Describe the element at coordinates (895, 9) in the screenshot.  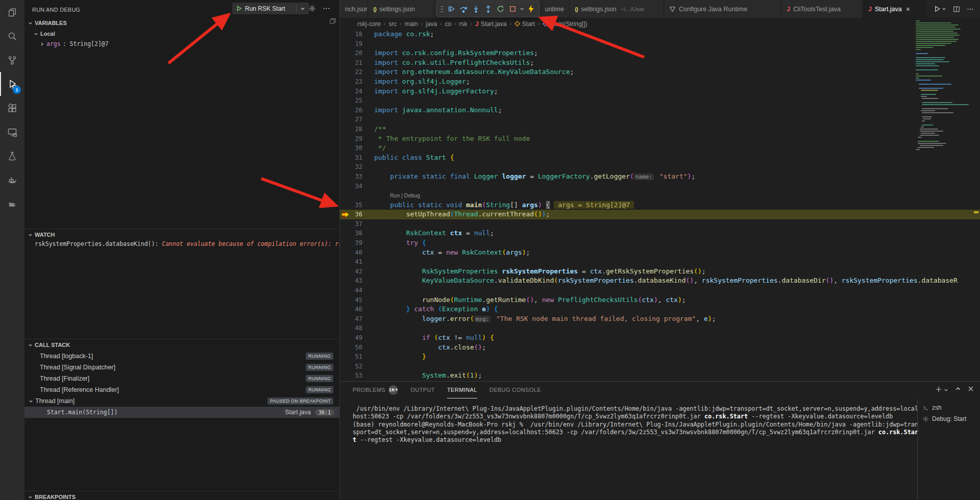
I see `tab-start-java: JStart.java×` at that location.